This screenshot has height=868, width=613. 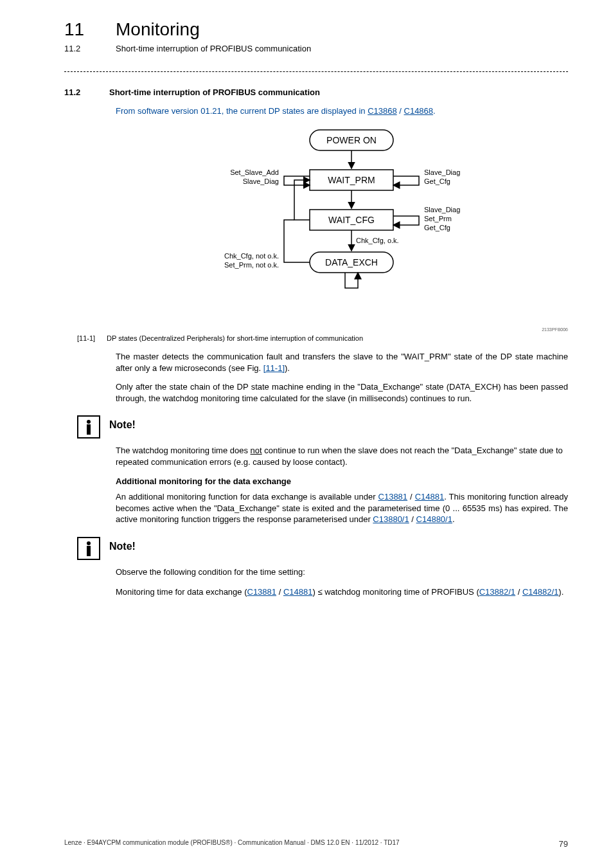 What do you see at coordinates (183, 450) in the screenshot?
I see `note1-a: The watchdog monitoring time does` at bounding box center [183, 450].